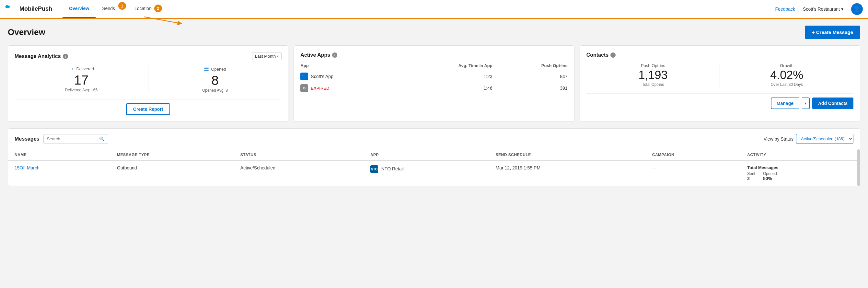 The width and height of the screenshot is (868, 288). I want to click on contacts-card-footer: Manage ▾ Add Contacts, so click(720, 101).